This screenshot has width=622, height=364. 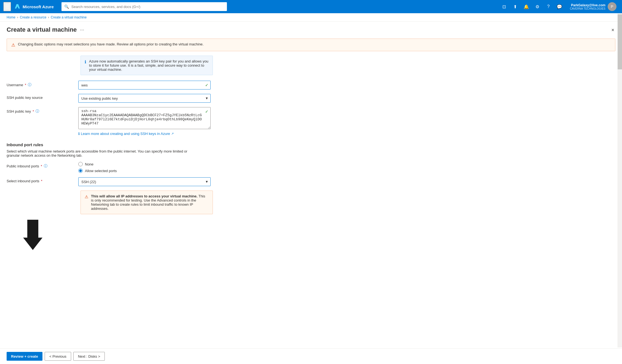 I want to click on notifications-button: 🔔, so click(x=526, y=7).